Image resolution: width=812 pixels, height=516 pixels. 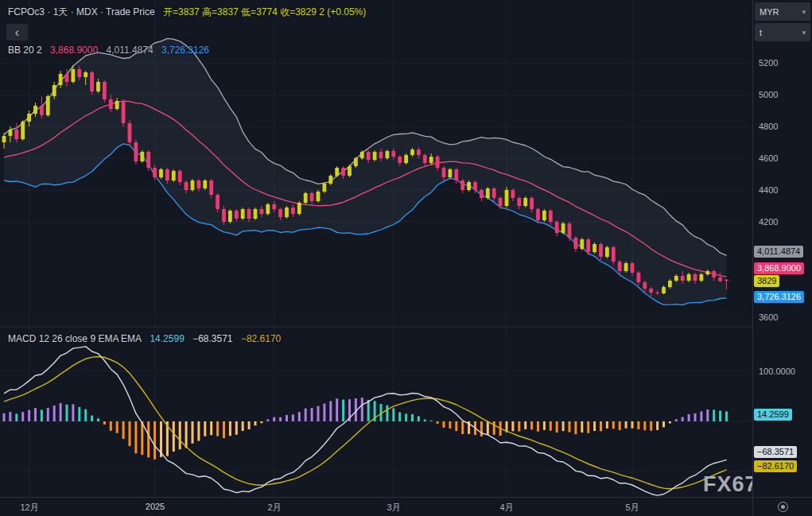 I want to click on macd-line-badge: −68.3571, so click(x=775, y=452).